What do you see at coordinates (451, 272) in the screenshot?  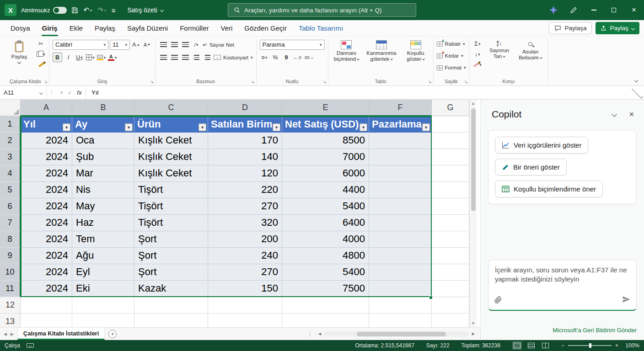 I see `cell-G10` at bounding box center [451, 272].